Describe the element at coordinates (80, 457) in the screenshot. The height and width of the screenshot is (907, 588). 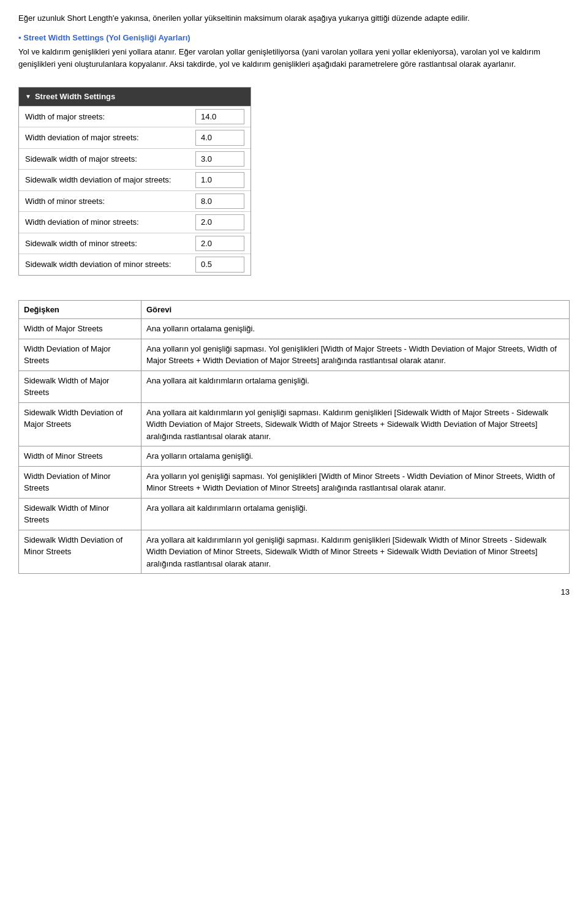
I see `table-cell-variable: Width of Minor Streets` at that location.